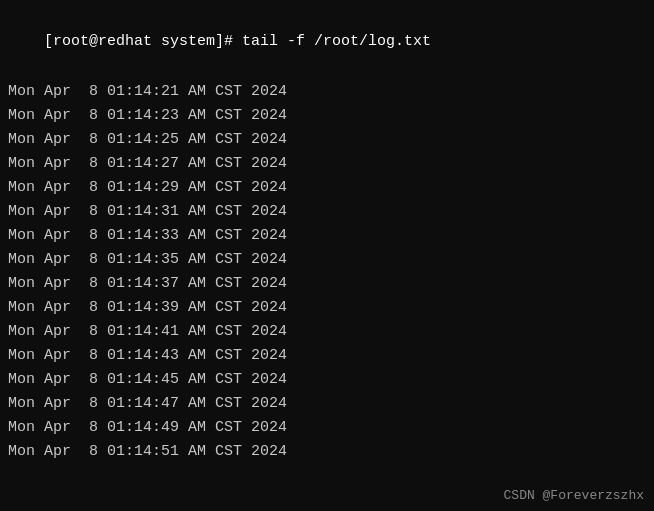 This screenshot has height=511, width=654. I want to click on log-line: Mon Apr 8 01:14:23 AM CST 2024, so click(327, 116).